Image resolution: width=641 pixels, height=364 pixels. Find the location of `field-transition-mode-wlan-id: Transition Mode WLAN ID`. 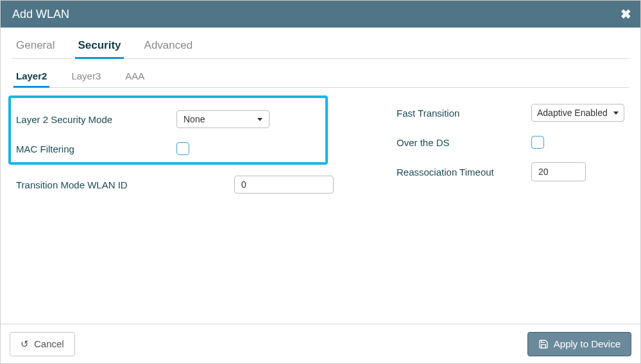

field-transition-mode-wlan-id: Transition Mode WLAN ID is located at coordinates (175, 185).